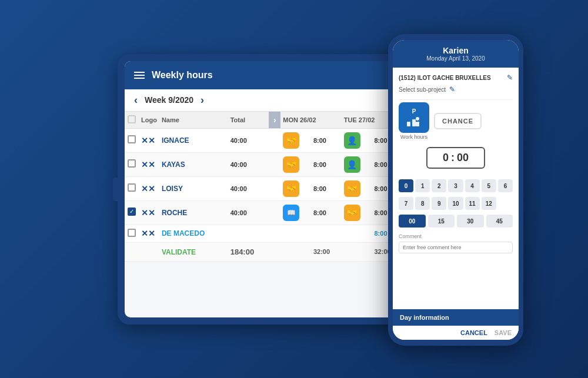 The image size is (588, 378). Describe the element at coordinates (456, 247) in the screenshot. I see `comment-input` at that location.